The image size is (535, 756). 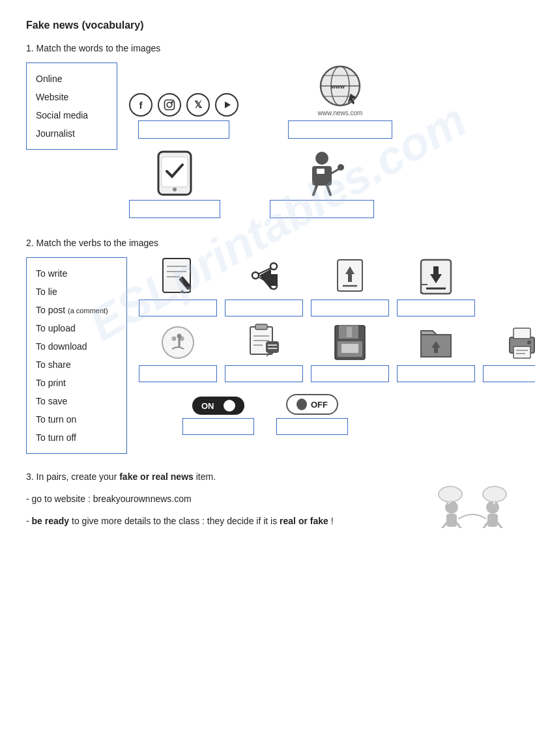 What do you see at coordinates (77, 365) in the screenshot?
I see `verb-6: To share` at bounding box center [77, 365].